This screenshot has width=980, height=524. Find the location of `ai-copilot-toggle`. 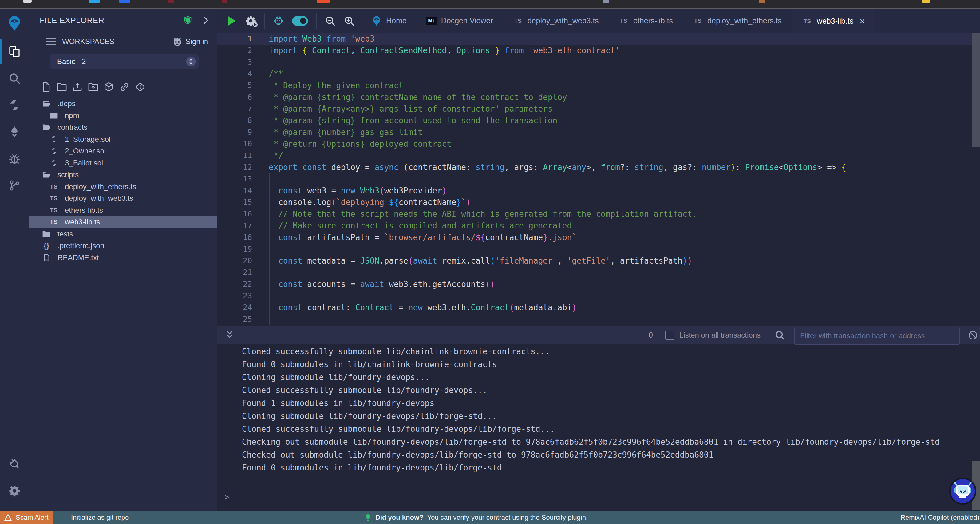

ai-copilot-toggle is located at coordinates (300, 21).